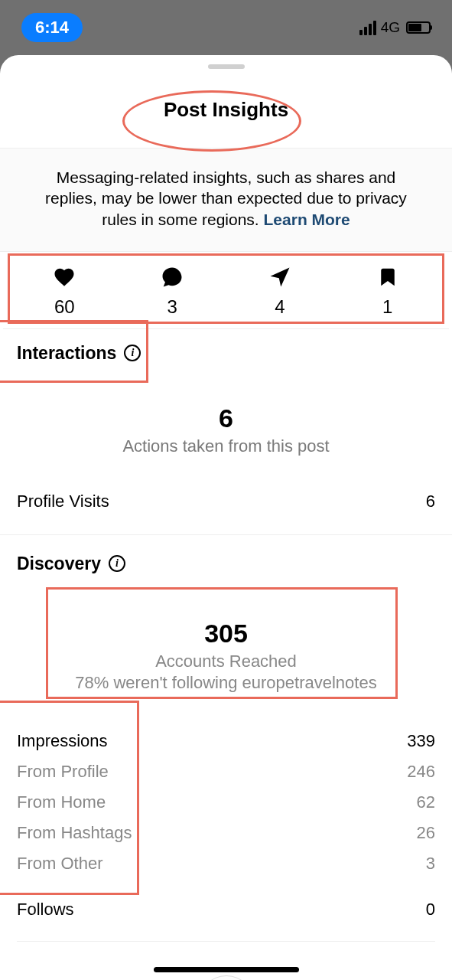 The image size is (452, 980). What do you see at coordinates (431, 501) in the screenshot?
I see `profile-visits-value: 6` at bounding box center [431, 501].